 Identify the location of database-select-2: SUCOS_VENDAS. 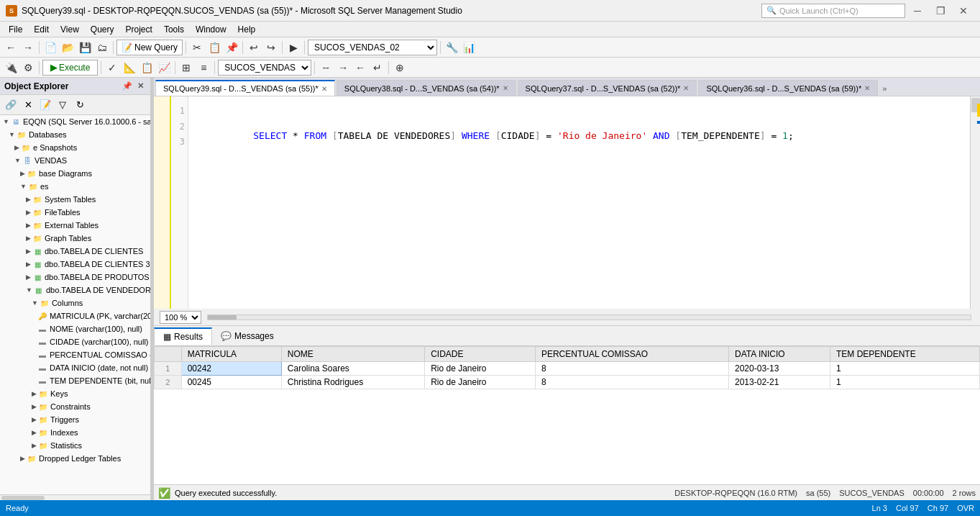
(265, 68).